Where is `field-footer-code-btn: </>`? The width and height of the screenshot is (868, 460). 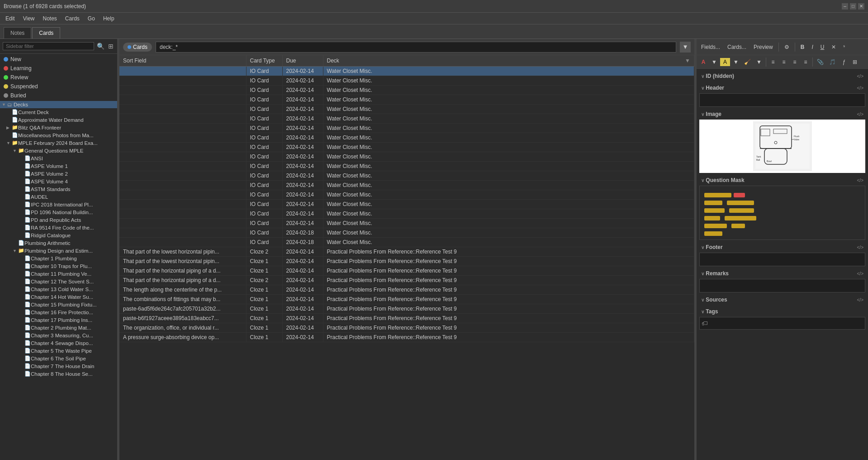 field-footer-code-btn: </> is located at coordinates (860, 247).